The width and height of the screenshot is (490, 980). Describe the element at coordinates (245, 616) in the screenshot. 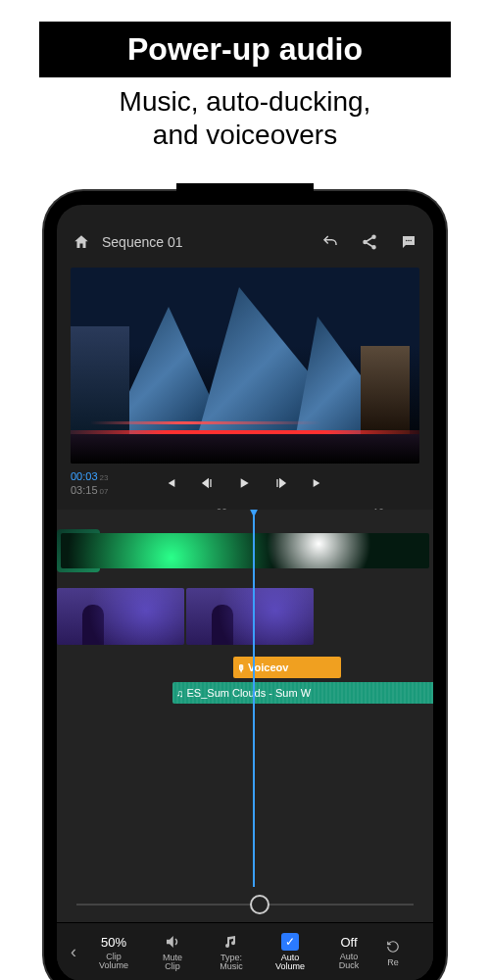

I see `video-track` at that location.